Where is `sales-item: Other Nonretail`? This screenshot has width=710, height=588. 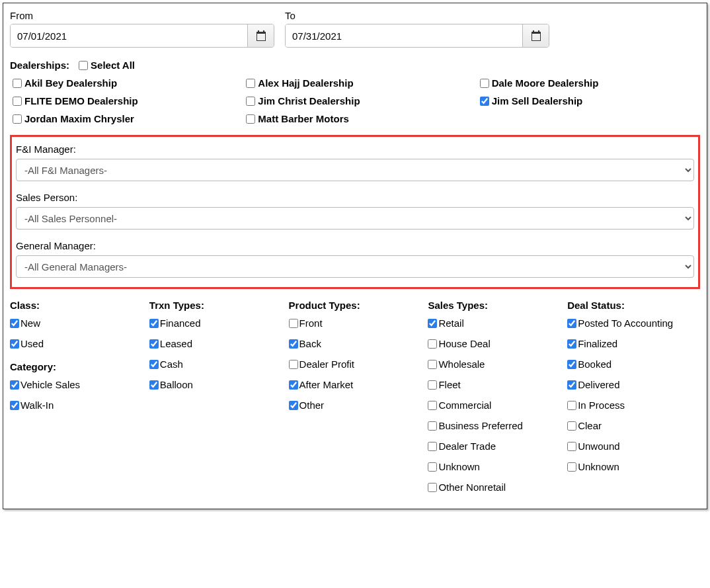 sales-item: Other Nonretail is located at coordinates (494, 487).